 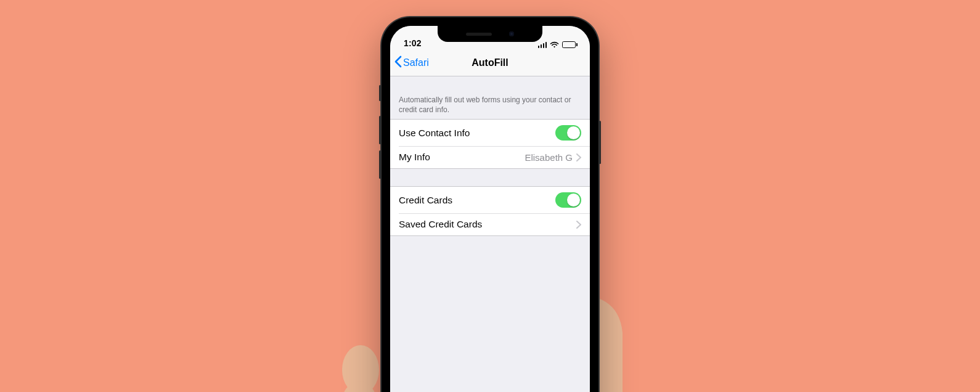 What do you see at coordinates (412, 63) in the screenshot?
I see `back-button: Safari` at bounding box center [412, 63].